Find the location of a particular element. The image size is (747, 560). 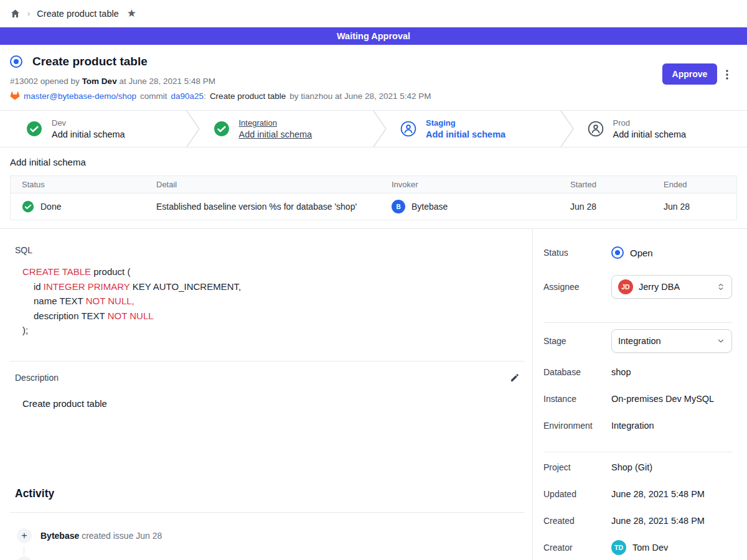

assignee-select: JD Jerry DBA is located at coordinates (672, 287).